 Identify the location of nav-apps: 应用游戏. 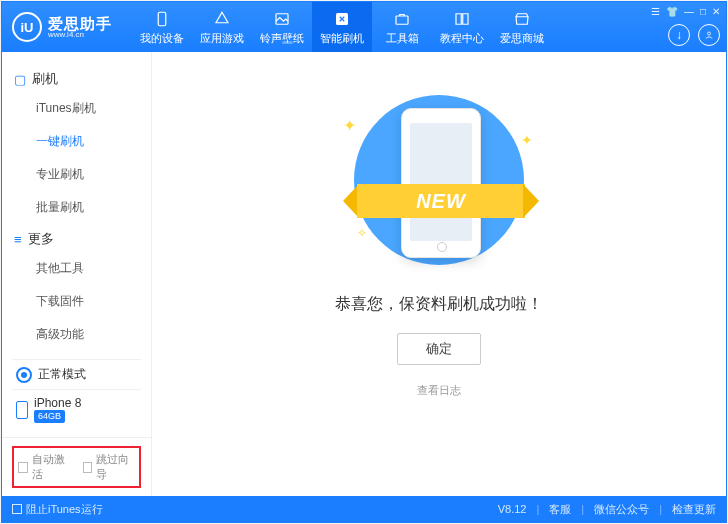
(222, 27).